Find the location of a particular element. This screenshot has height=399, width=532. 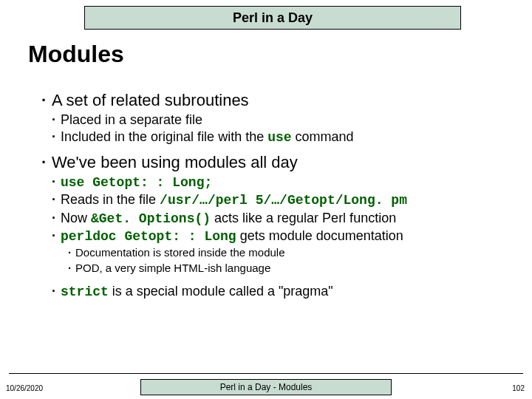

bullet-2-sub-2: Reads in the file /usr/…/perl 5/…/Getopt… is located at coordinates (283, 200).